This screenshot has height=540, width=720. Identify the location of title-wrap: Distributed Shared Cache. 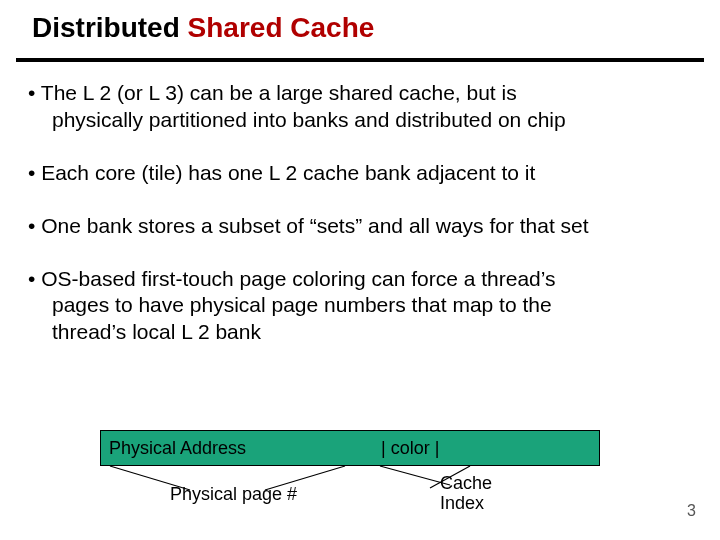
(360, 22).